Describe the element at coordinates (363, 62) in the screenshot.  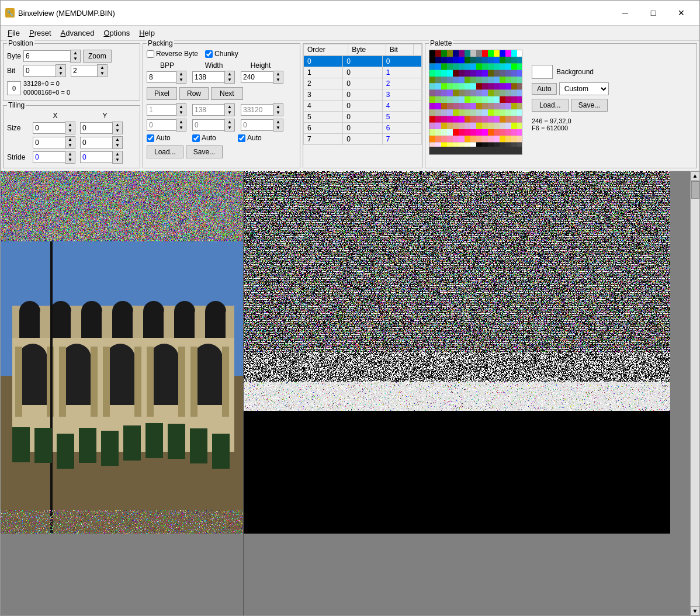
I see `table-row: 000` at that location.